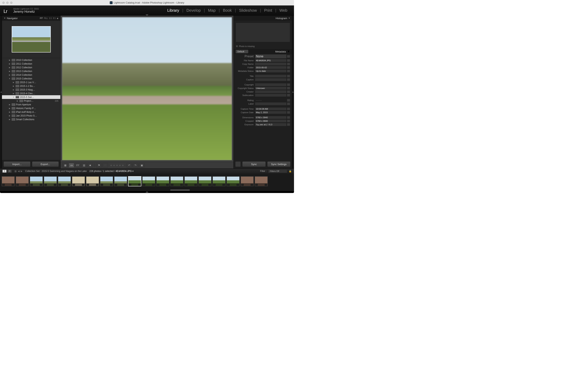 This screenshot has width=588, height=386. What do you see at coordinates (142, 165) in the screenshot?
I see `face-region-button: ▣` at bounding box center [142, 165].